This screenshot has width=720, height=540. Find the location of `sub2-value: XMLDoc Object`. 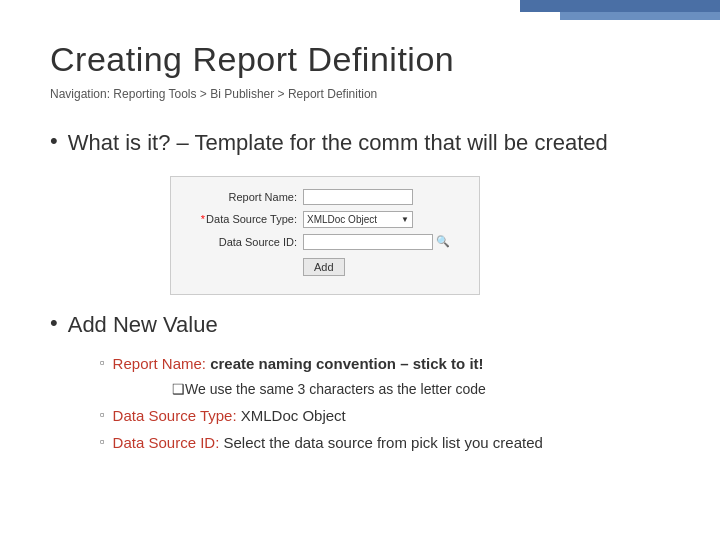

sub2-value: XMLDoc Object is located at coordinates (294, 416).